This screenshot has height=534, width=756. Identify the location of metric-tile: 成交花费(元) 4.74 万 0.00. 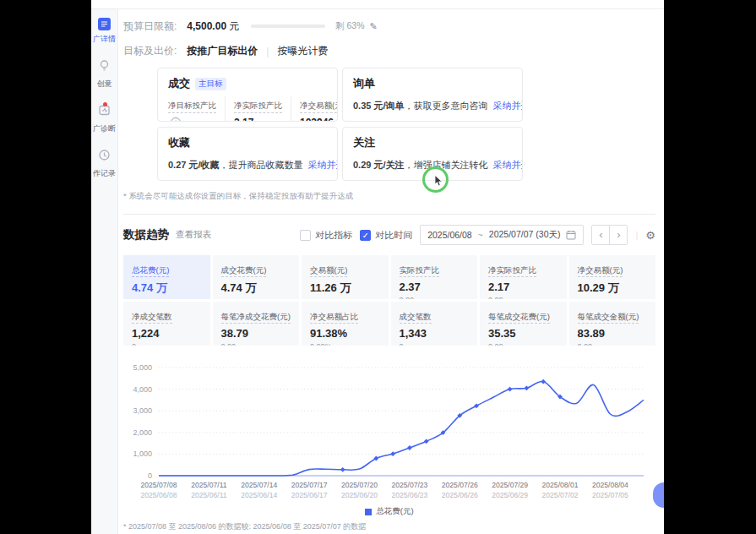
(257, 277).